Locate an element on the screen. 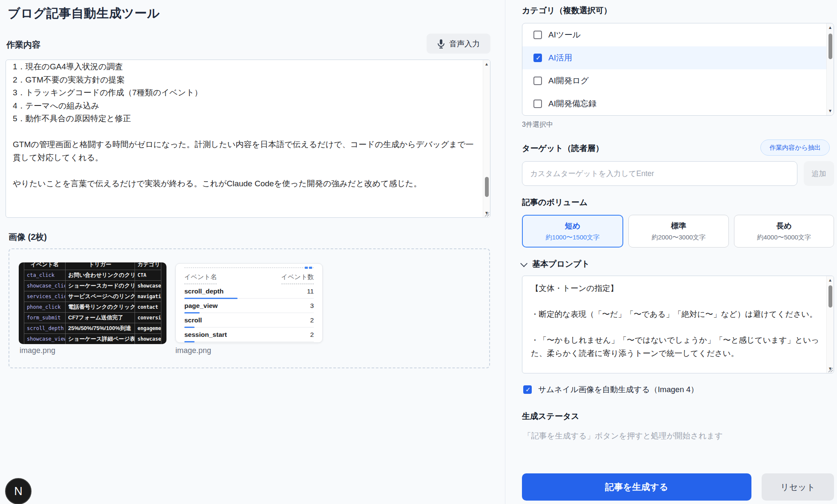  voice-input-label: 音声入力 is located at coordinates (464, 44).